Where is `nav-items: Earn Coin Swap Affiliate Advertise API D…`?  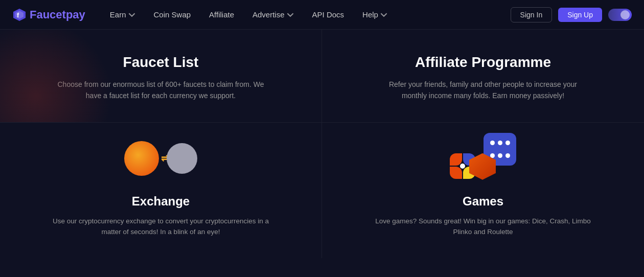
nav-items: Earn Coin Swap Affiliate Advertise API D… is located at coordinates (306, 14).